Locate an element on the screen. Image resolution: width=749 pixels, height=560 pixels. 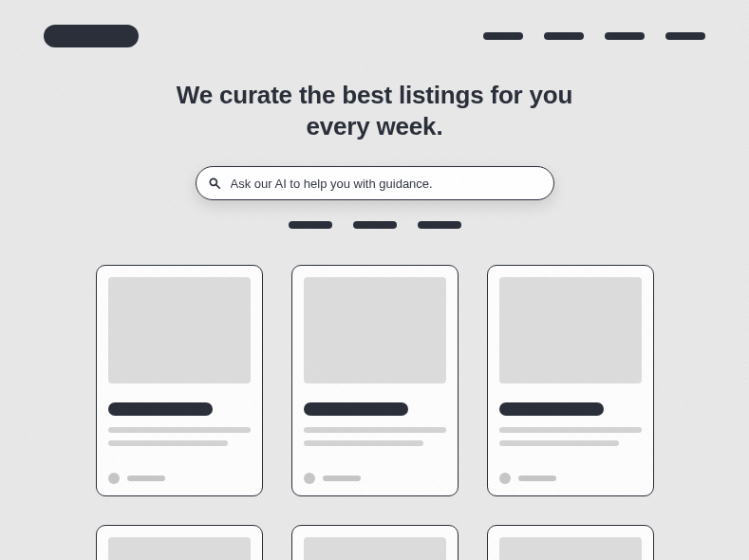
nav-link-2: Link 2 is located at coordinates (564, 36).